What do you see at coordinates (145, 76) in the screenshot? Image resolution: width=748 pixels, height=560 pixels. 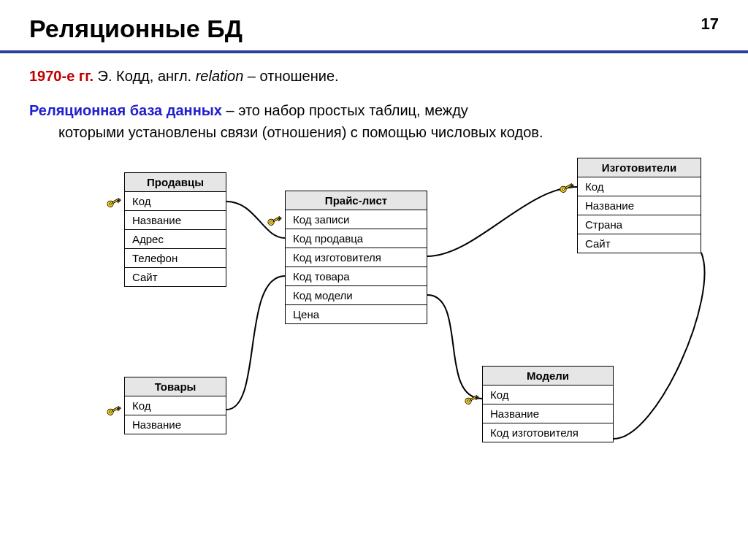 I see `intro-rest1: Э. Кодд, англ.` at bounding box center [145, 76].